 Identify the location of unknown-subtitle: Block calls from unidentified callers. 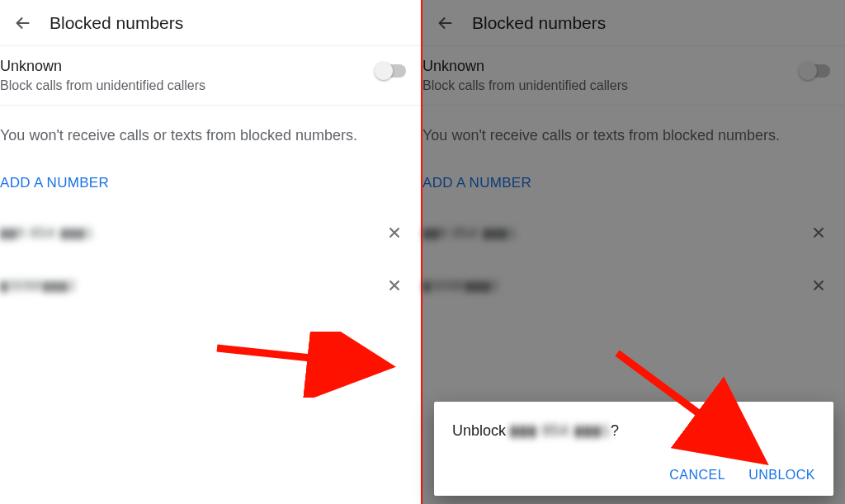
(204, 86).